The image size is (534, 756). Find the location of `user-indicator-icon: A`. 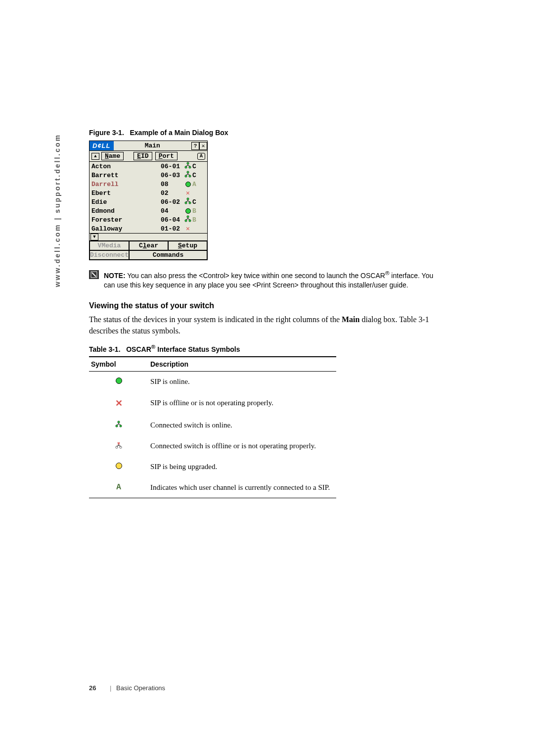

user-indicator-icon: A is located at coordinates (201, 156).